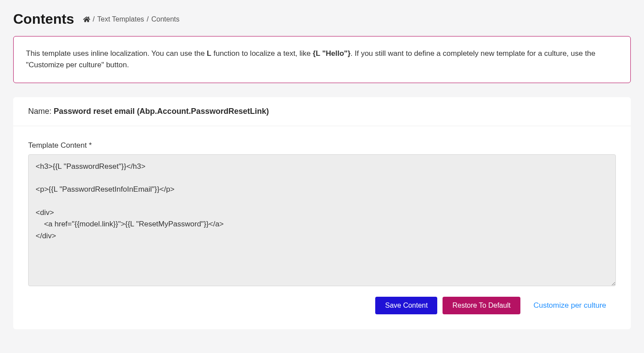 The width and height of the screenshot is (644, 353). What do you see at coordinates (209, 54) in the screenshot?
I see `alert-l-func: L` at bounding box center [209, 54].